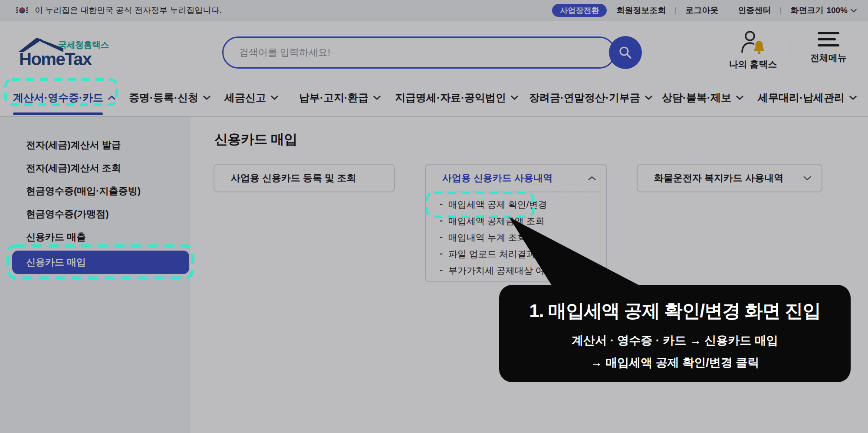 Image resolution: width=868 pixels, height=433 pixels. Describe the element at coordinates (251, 98) in the screenshot. I see `nav-item-tax-return: 세금신고` at that location.